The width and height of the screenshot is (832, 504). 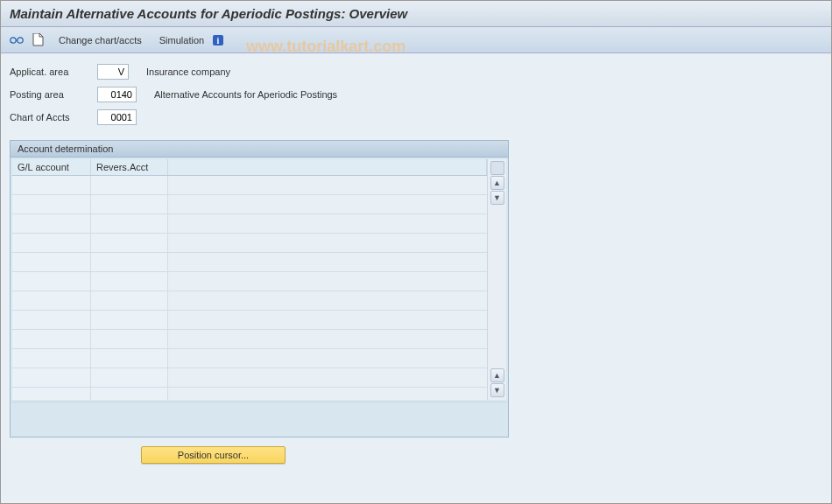 What do you see at coordinates (250, 168) in the screenshot?
I see `table-header-row: G/L account Revers.Acct` at bounding box center [250, 168].